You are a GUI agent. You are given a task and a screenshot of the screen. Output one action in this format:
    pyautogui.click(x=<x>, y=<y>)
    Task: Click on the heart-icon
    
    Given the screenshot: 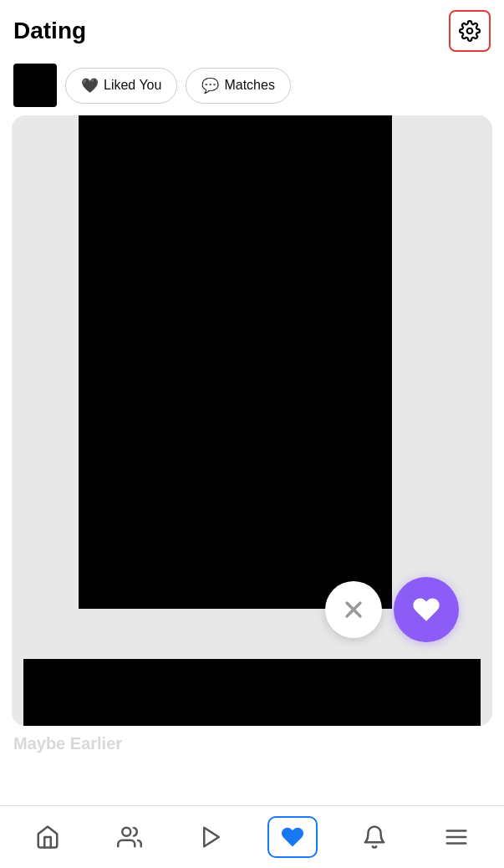 What is the action you would take?
    pyautogui.click(x=426, y=610)
    